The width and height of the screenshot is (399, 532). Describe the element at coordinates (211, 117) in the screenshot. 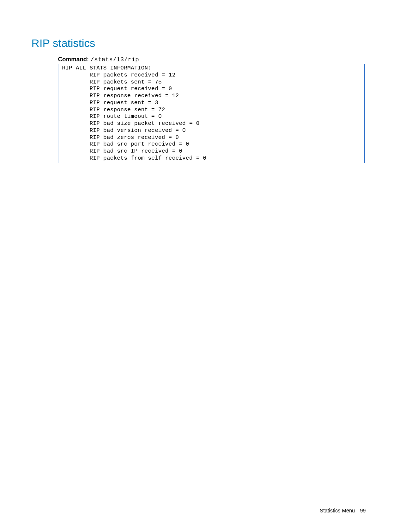

I see `stats-container: RIP packets received = 12 RIP packets se…` at that location.